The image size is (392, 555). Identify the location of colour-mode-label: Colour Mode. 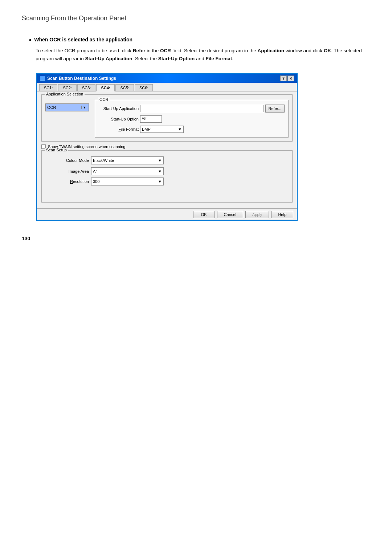
(67, 160).